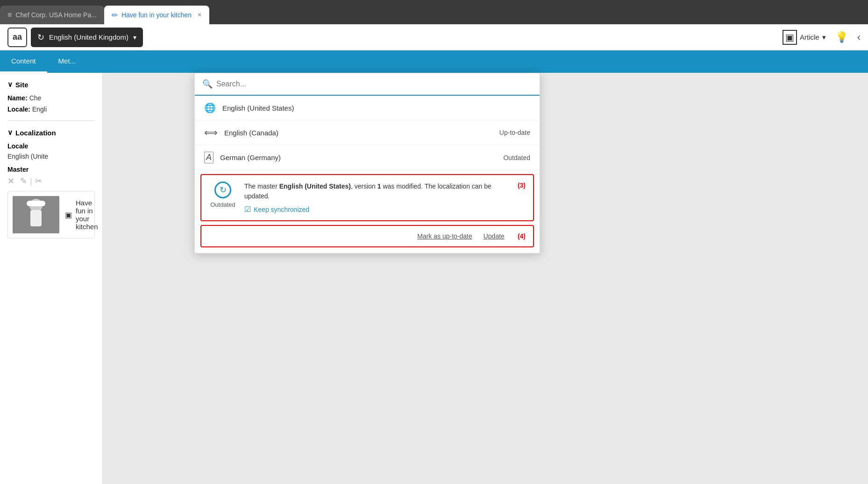  Describe the element at coordinates (790, 37) in the screenshot. I see `article-icon: ▣` at that location.